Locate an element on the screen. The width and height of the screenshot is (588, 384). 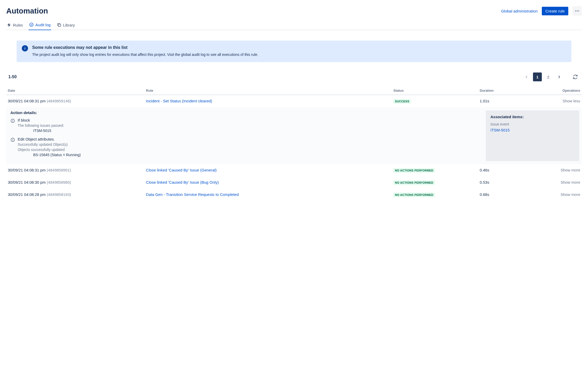
page-2-button: 2 is located at coordinates (548, 77).